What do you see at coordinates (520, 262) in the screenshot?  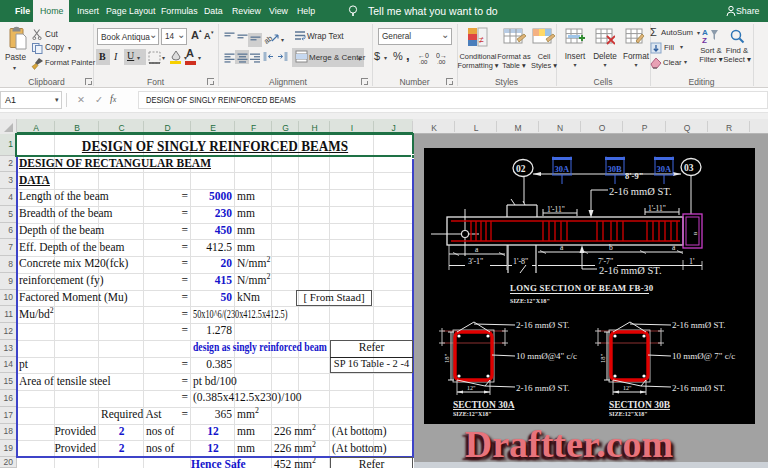 I see `svg-text: 1'-8"` at bounding box center [520, 262].